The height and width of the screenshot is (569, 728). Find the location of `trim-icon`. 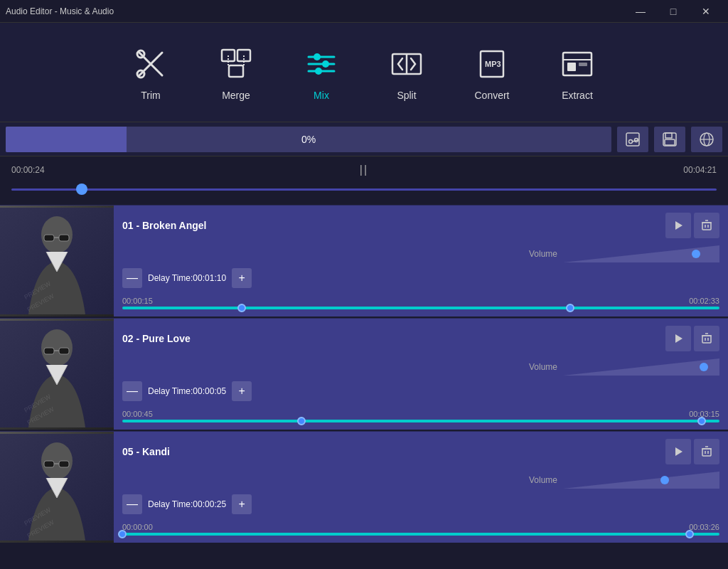

trim-icon is located at coordinates (151, 64).